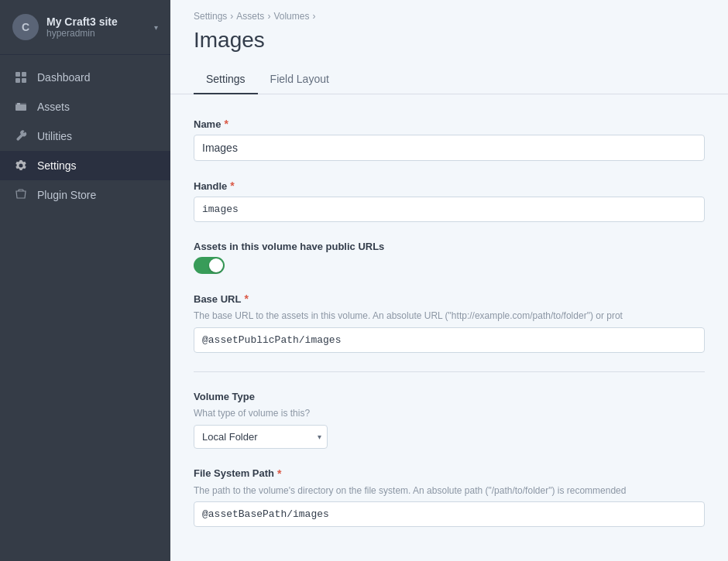  Describe the element at coordinates (250, 16) in the screenshot. I see `breadcrumb-assets: Assets` at that location.